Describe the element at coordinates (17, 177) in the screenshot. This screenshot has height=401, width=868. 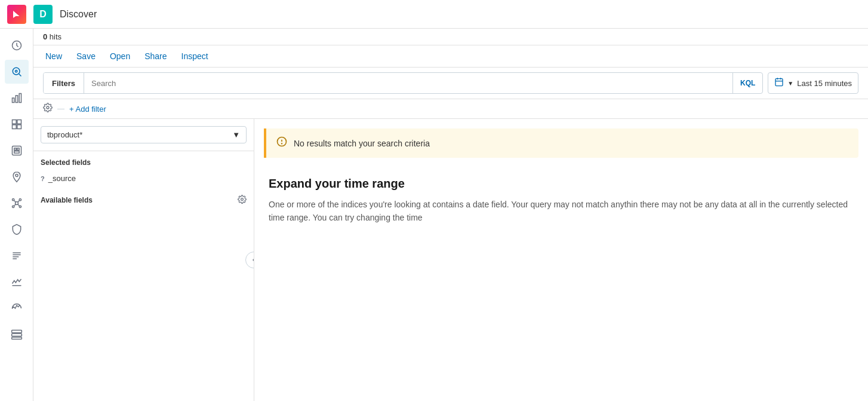
I see `sidebar-icon-maps` at that location.